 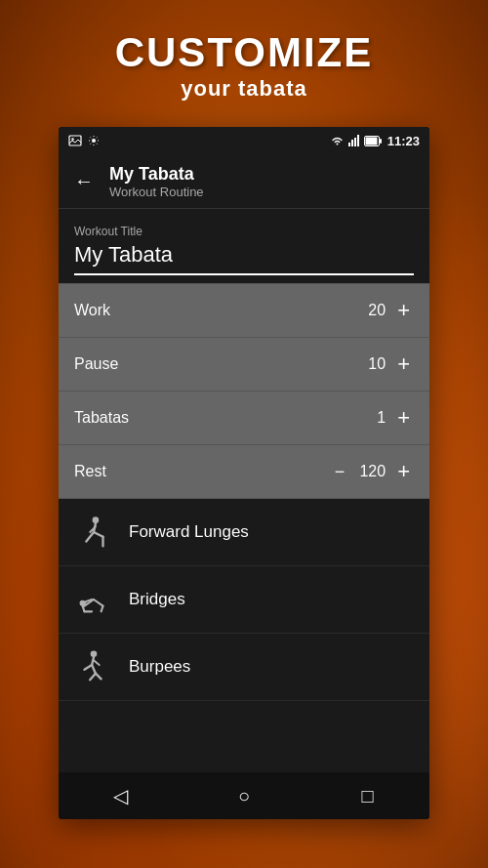 I want to click on status-left-icons, so click(x=84, y=141).